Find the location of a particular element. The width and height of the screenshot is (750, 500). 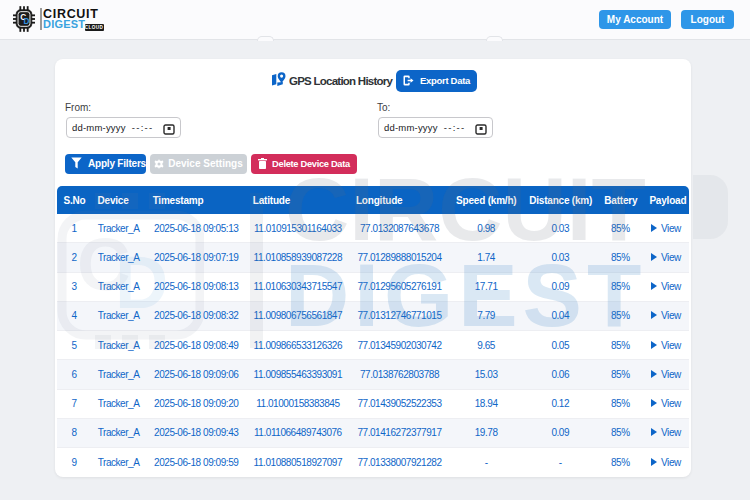

svg-text: D is located at coordinates (27, 22).